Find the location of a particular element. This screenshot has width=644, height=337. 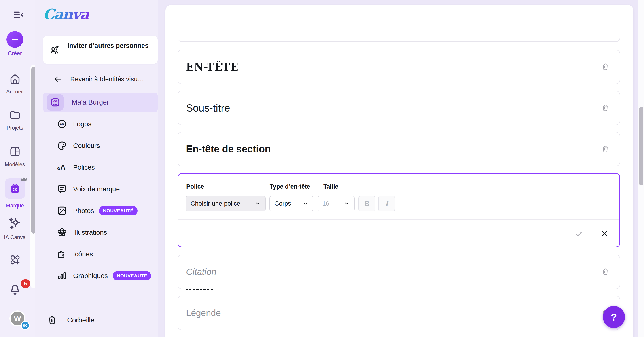

team-badge: SC is located at coordinates (25, 325).